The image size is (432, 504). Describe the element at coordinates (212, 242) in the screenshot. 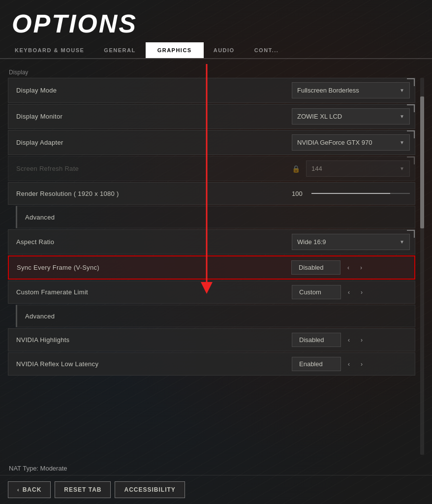

I see `setting-row-aspect-ratio: Aspect Ratio Wide 16:9 ▼` at that location.